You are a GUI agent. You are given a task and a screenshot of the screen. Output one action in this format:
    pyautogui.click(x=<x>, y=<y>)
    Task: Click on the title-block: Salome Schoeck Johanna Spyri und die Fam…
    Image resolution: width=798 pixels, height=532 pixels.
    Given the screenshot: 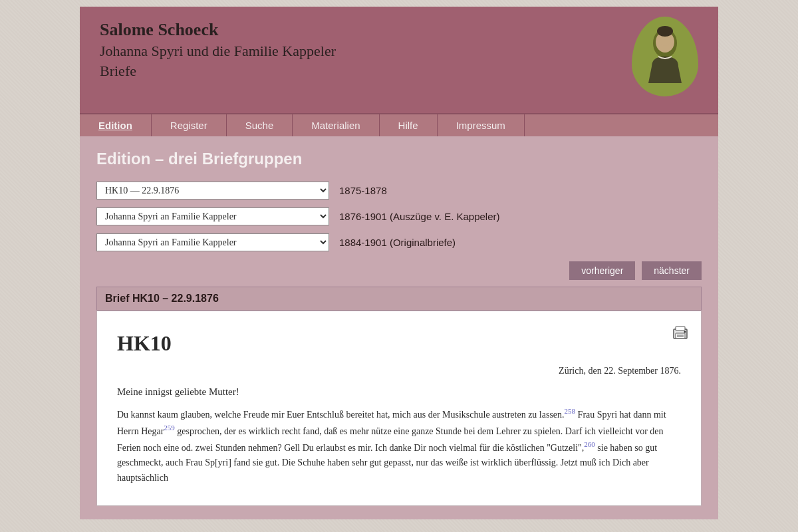 What is the action you would take?
    pyautogui.click(x=399, y=50)
    